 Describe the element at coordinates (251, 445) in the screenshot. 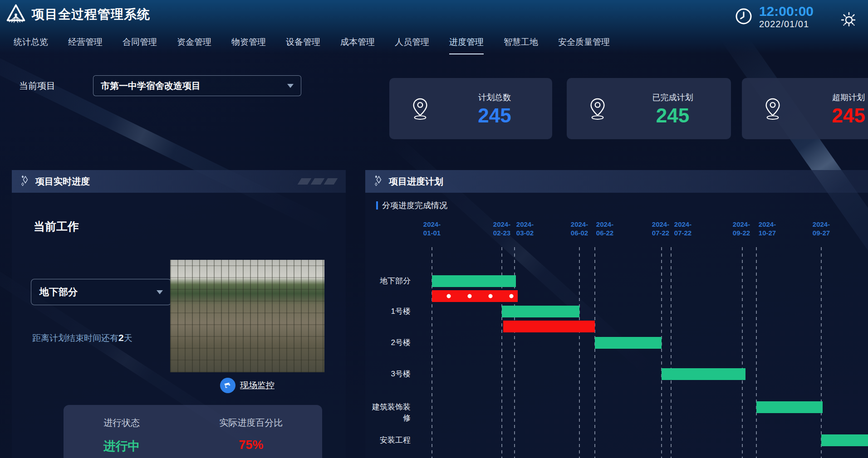

I see `progress-percent-value: 75%` at that location.